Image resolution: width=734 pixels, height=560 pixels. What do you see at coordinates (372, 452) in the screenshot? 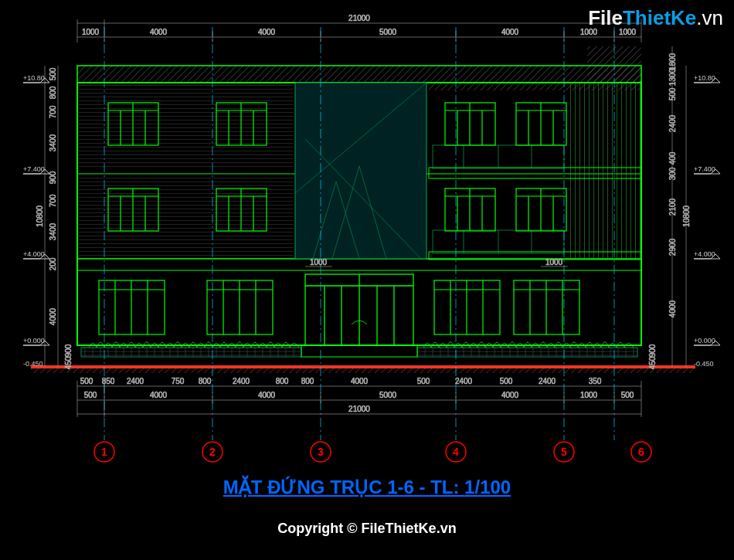
I see `grid-bubbles: 1 2 3 4 5 6` at bounding box center [372, 452].